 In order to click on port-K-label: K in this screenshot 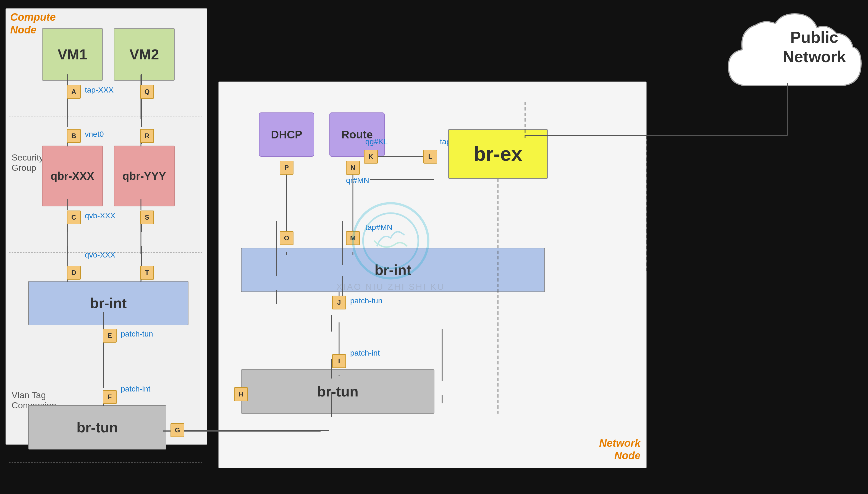, I will do `click(371, 157)`.